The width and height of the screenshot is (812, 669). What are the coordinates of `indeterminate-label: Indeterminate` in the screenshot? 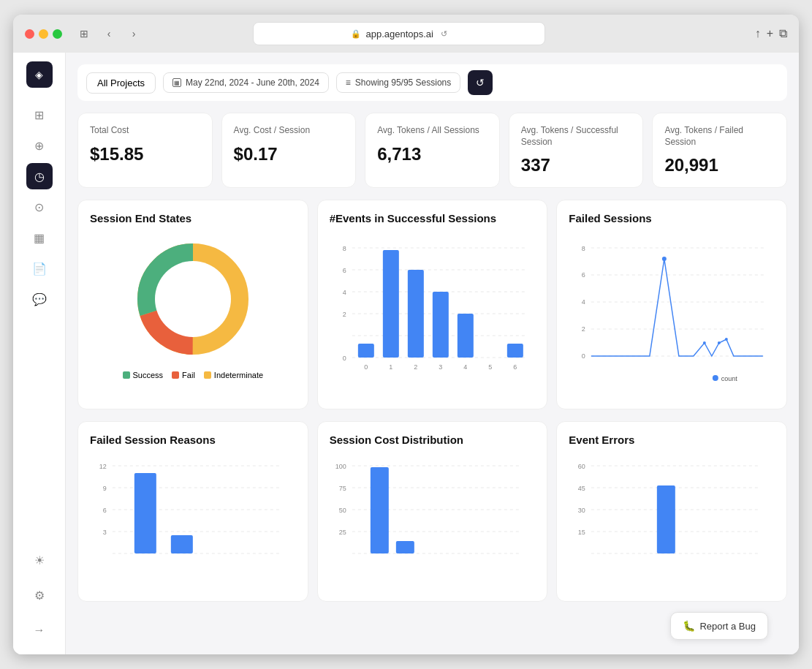 It's located at (238, 375).